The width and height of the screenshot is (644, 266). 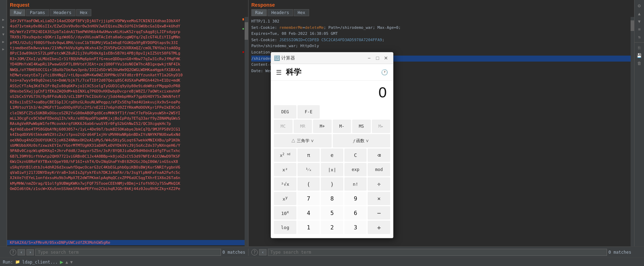 I want to click on calc-mminus-btn: M-, so click(x=342, y=126).